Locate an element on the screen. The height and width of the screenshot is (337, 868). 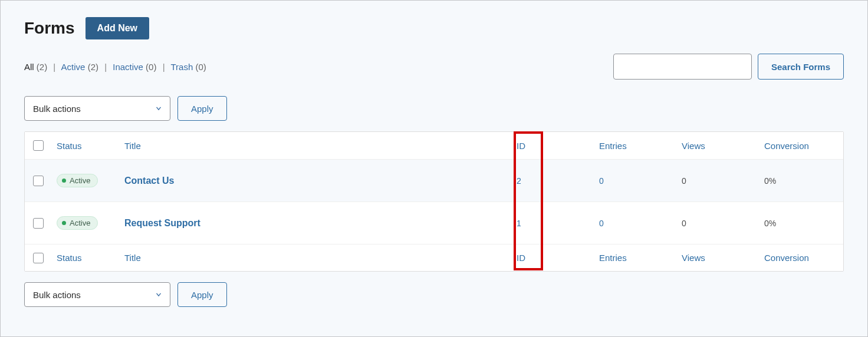
table-row: Active Contact Us 2 0 0 0% is located at coordinates (434, 180).